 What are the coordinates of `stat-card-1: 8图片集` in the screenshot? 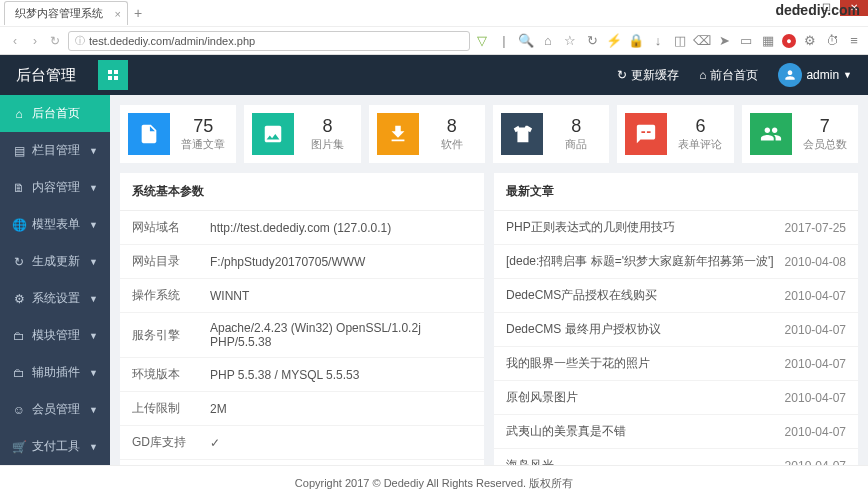 It's located at (302, 134).